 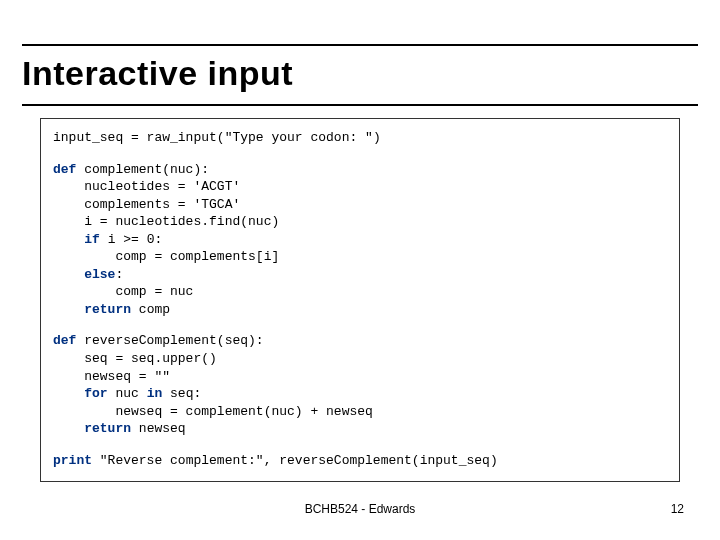 What do you see at coordinates (295, 460) in the screenshot?
I see `code-text: "Reverse complement:", reverseComplement…` at bounding box center [295, 460].